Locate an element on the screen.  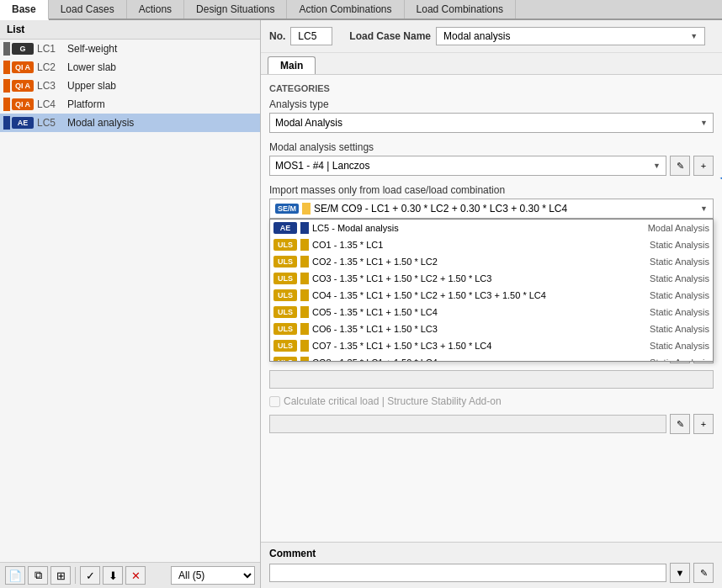
tab-main: Main is located at coordinates (291, 66).